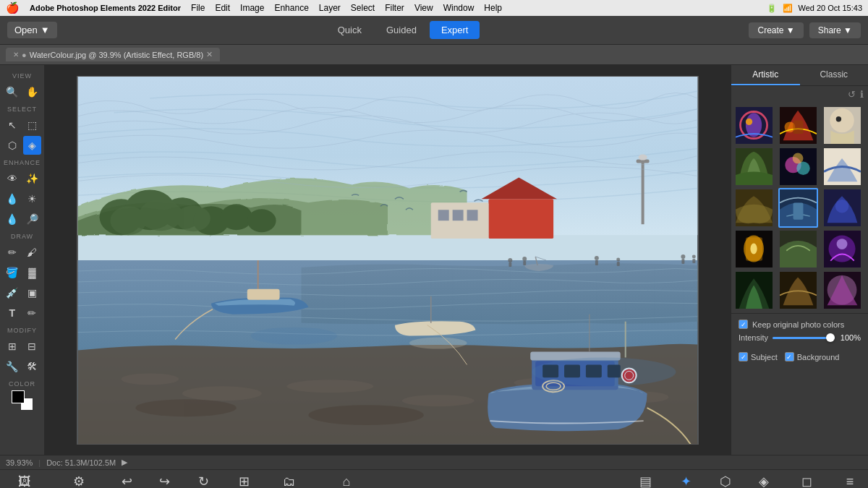  What do you see at coordinates (25, 480) in the screenshot?
I see `photo-bin-button: 🖼 Photo Bin` at bounding box center [25, 480].